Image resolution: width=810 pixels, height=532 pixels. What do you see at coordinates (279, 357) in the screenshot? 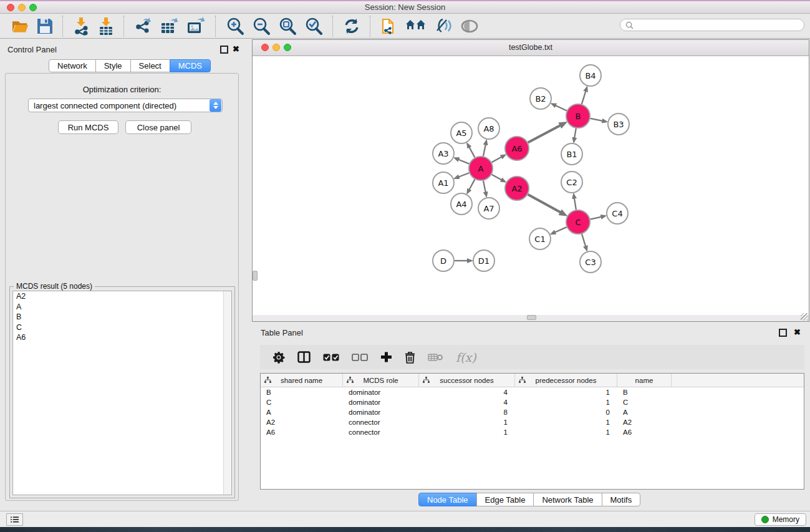
I see `table-settings-button` at bounding box center [279, 357].